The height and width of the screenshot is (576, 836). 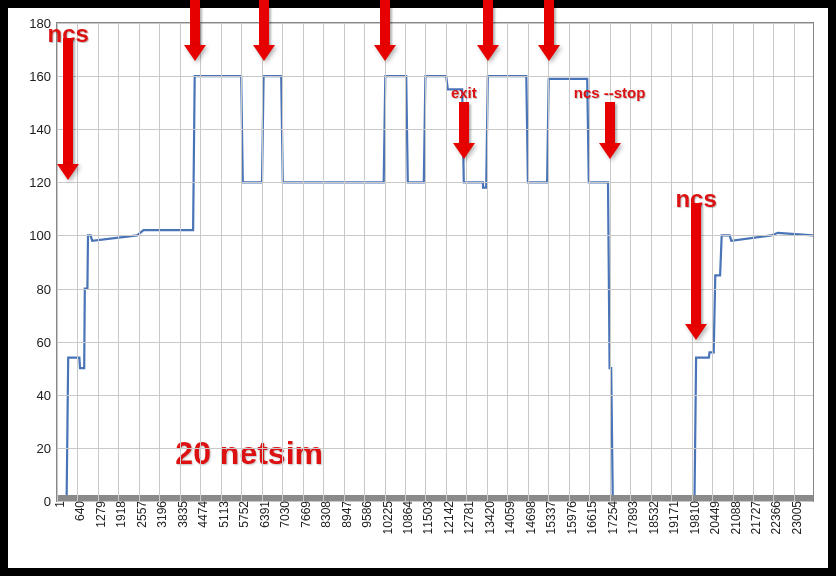 What do you see at coordinates (40, 182) in the screenshot?
I see `y-tick-label: 120` at bounding box center [40, 182].